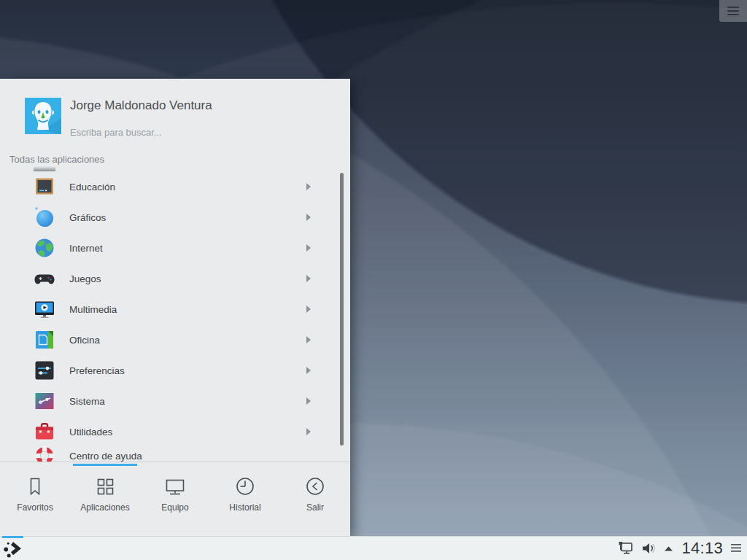 This screenshot has width=747, height=560. What do you see at coordinates (175, 279) in the screenshot?
I see `category-row-juegos: Juegos` at bounding box center [175, 279].